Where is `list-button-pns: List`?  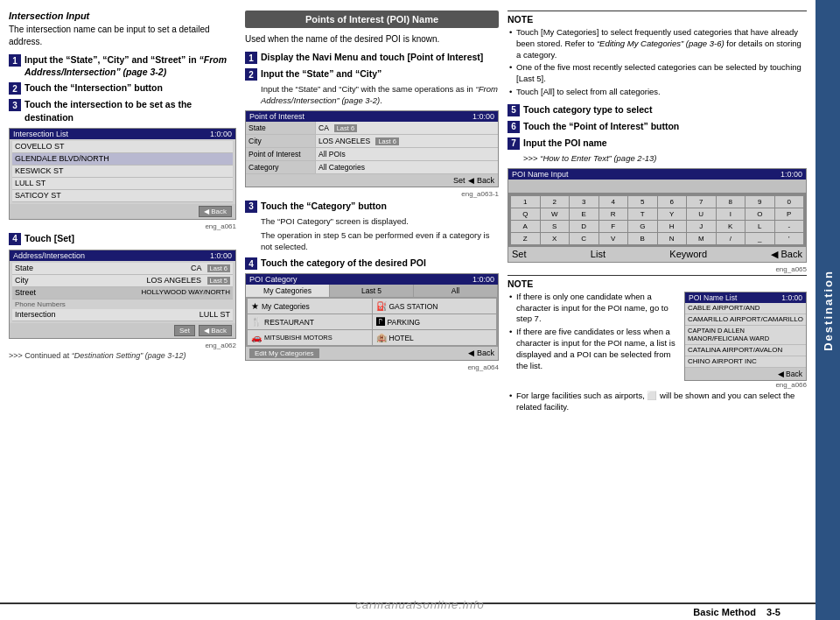
list-button-pns: List is located at coordinates (598, 254).